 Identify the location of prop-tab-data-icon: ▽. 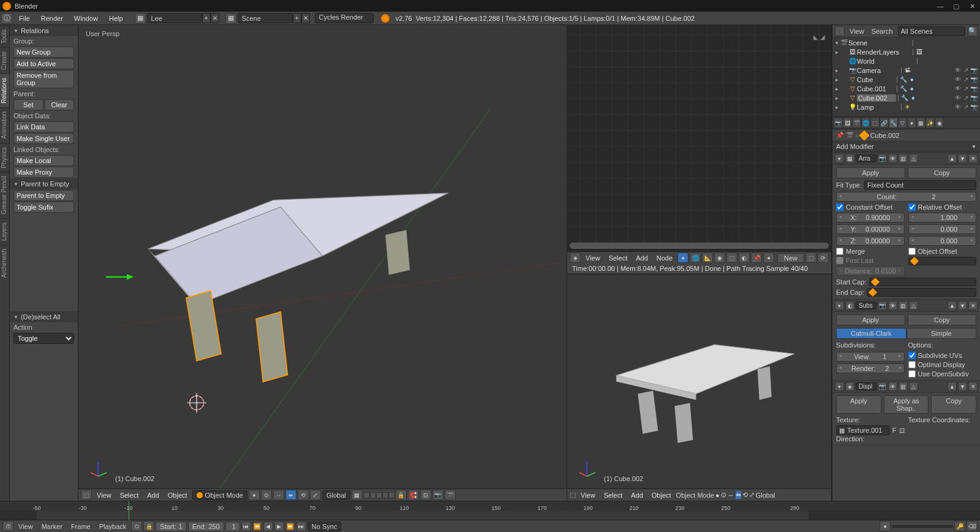
(903, 123).